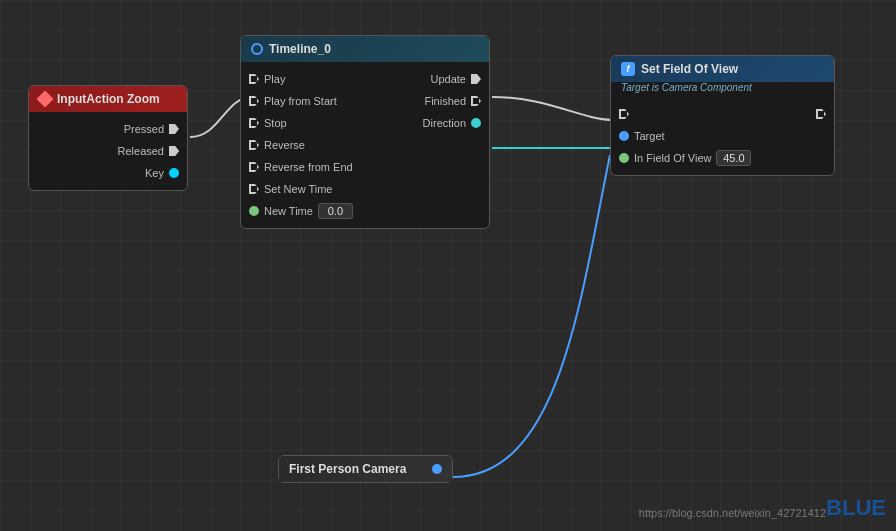 The width and height of the screenshot is (896, 531). Describe the element at coordinates (624, 114) in the screenshot. I see `fov-exec-in-pin` at that location.